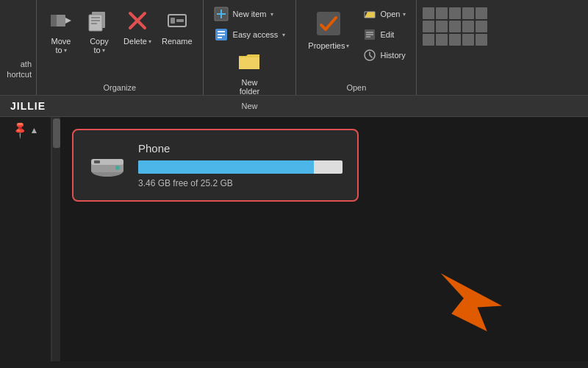 This screenshot has height=368, width=588. Describe the element at coordinates (137, 21) in the screenshot. I see `delete-icon` at that location.